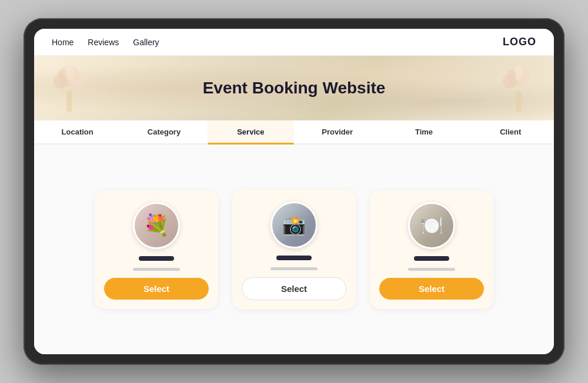  What do you see at coordinates (294, 88) in the screenshot?
I see `hero-section: Event Booking Website` at bounding box center [294, 88].